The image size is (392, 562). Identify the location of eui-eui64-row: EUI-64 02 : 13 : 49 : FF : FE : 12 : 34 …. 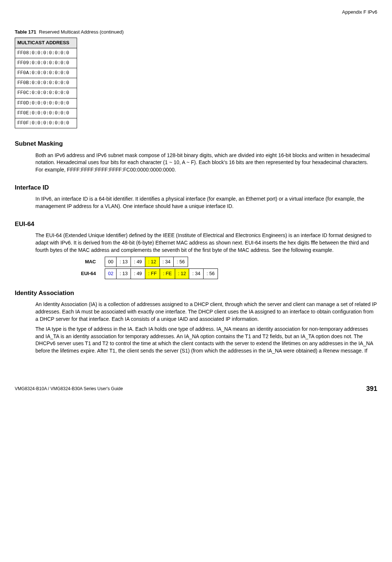
(218, 274).